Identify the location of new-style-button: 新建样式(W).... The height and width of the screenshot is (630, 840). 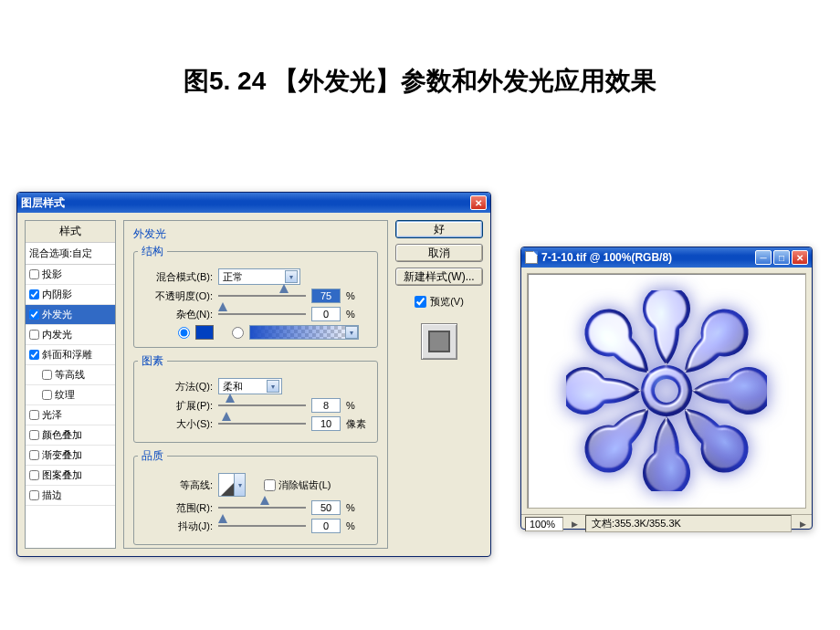
(439, 277).